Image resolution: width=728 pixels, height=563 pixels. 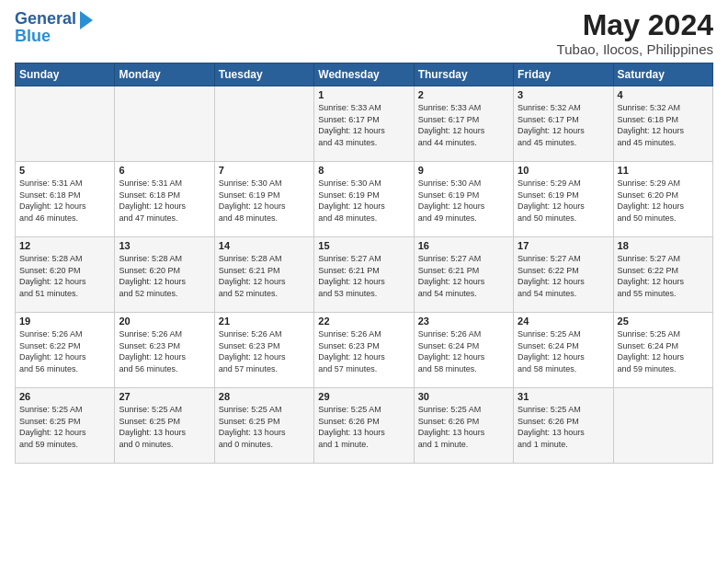 I want to click on day-cell: 5Sunrise: 5:31 AM Sunset: 6:18 PM Daylig…, so click(x=65, y=200).